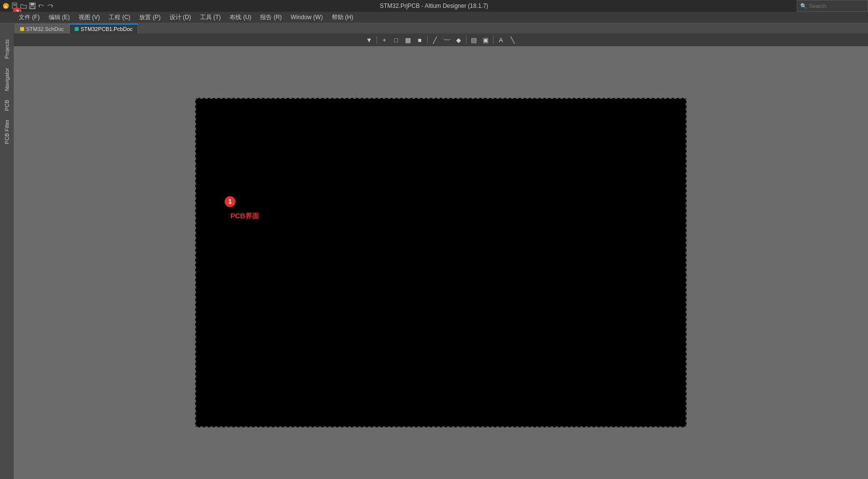 The width and height of the screenshot is (868, 479). What do you see at coordinates (384, 40) in the screenshot?
I see `add-btn: +` at bounding box center [384, 40].